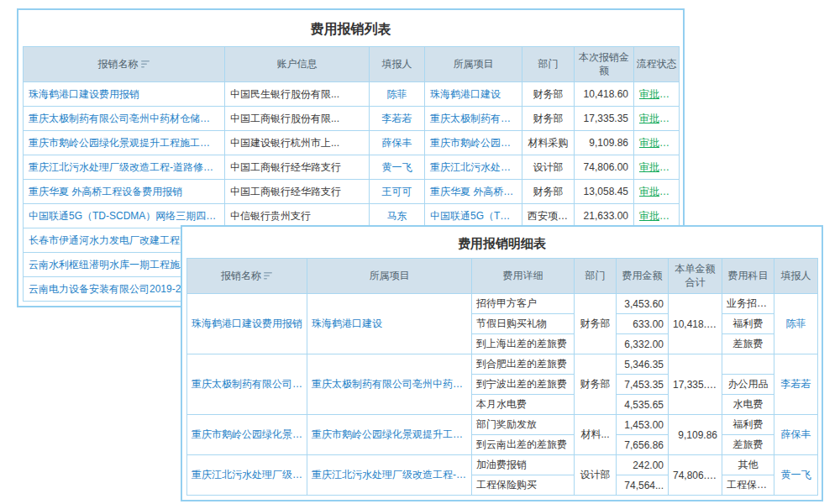 This screenshot has width=840, height=504. I want to click on cell-dept: 材料..., so click(596, 435).